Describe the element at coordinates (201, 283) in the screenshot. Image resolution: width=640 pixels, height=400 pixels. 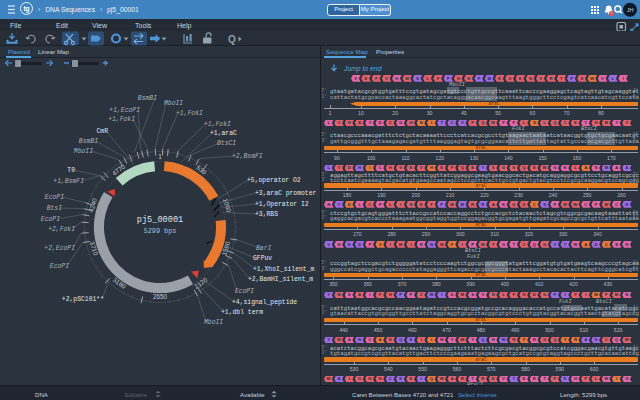
I see `svg-text: 2120` at that location.